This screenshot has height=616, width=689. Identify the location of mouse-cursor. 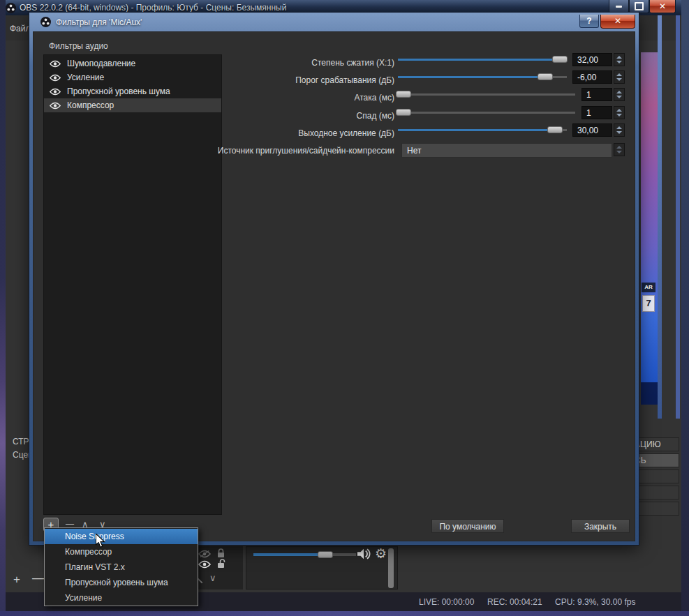
(101, 541).